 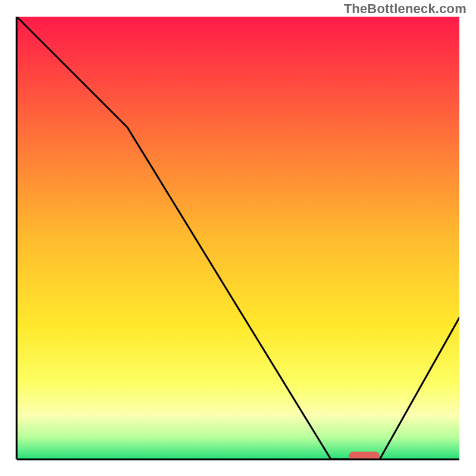 I want to click on watermark-text: TheBottleneck.com, so click(x=405, y=9).